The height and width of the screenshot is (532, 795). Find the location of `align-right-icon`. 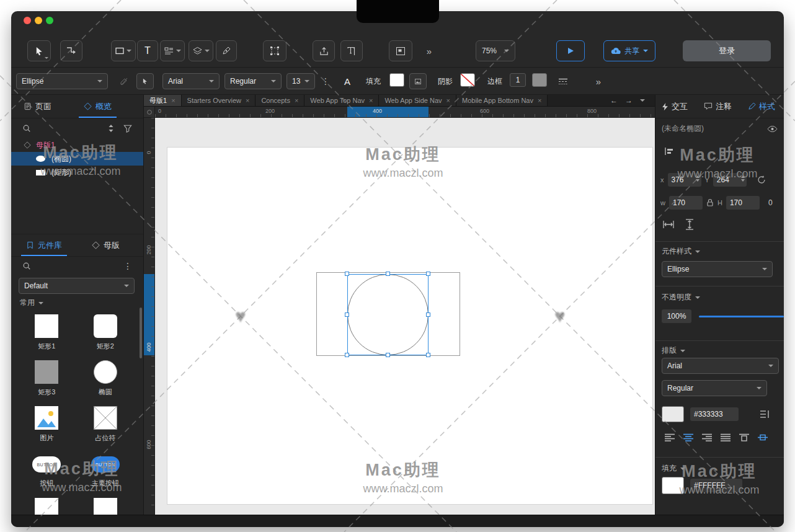

align-right-icon is located at coordinates (707, 438).